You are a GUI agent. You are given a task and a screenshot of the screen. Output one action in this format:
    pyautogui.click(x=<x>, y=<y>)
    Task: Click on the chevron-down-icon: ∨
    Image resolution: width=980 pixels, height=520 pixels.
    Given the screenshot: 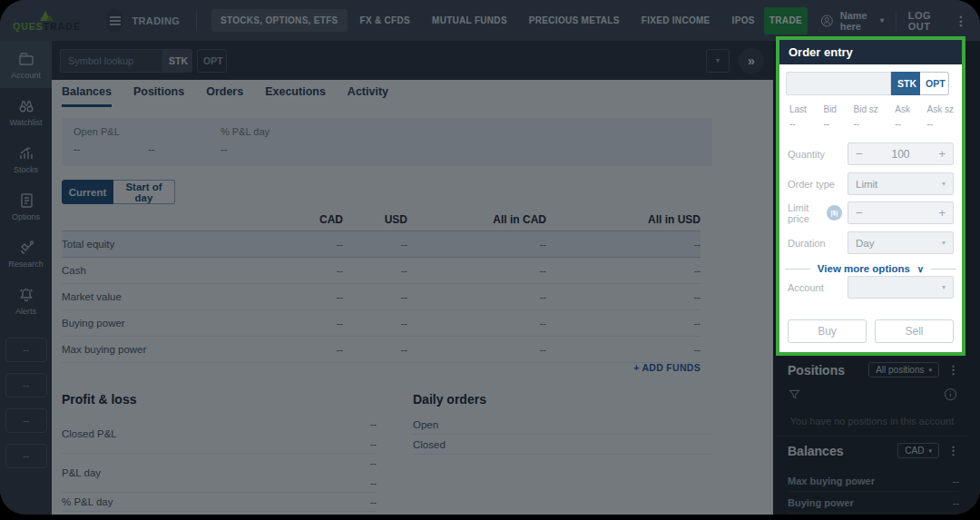 What is the action you would take?
    pyautogui.click(x=920, y=269)
    